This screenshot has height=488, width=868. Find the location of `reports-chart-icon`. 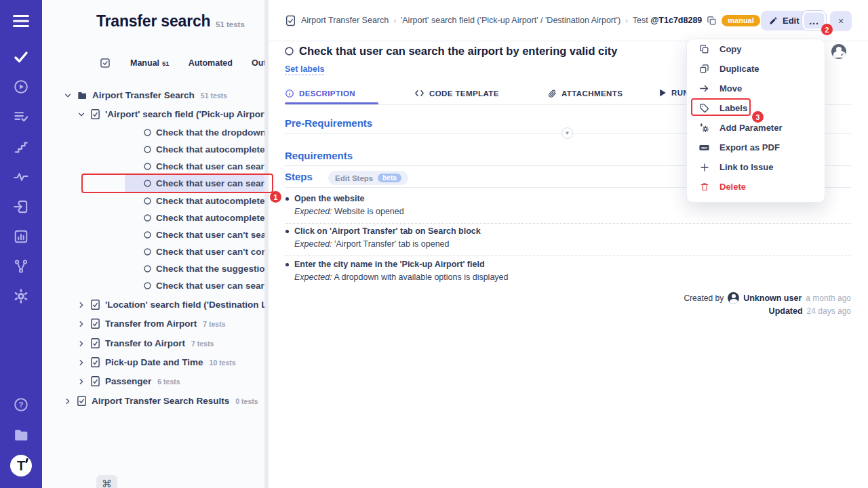

reports-chart-icon is located at coordinates (21, 237).